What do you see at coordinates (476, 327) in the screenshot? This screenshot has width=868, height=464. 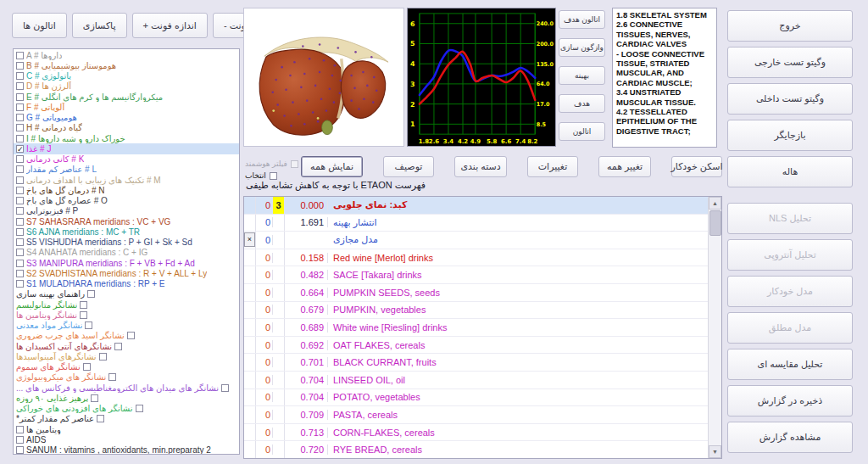 I see `table-row: 00.689White wine [Riesling] drinks` at bounding box center [476, 327].